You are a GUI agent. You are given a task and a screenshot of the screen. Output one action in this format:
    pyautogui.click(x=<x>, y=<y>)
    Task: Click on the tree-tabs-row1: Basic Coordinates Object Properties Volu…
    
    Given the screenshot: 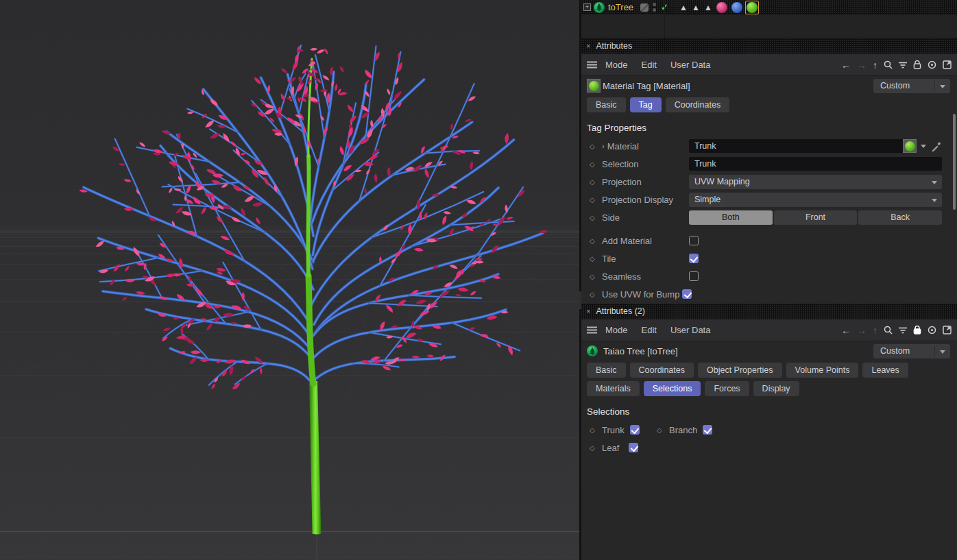 What is the action you would take?
    pyautogui.click(x=769, y=371)
    